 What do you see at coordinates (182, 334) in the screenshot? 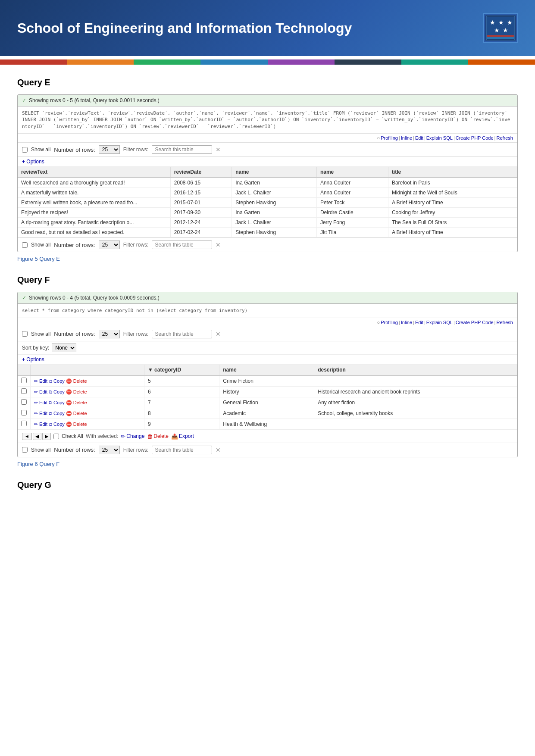
I see `filter-f-input` at bounding box center [182, 334].